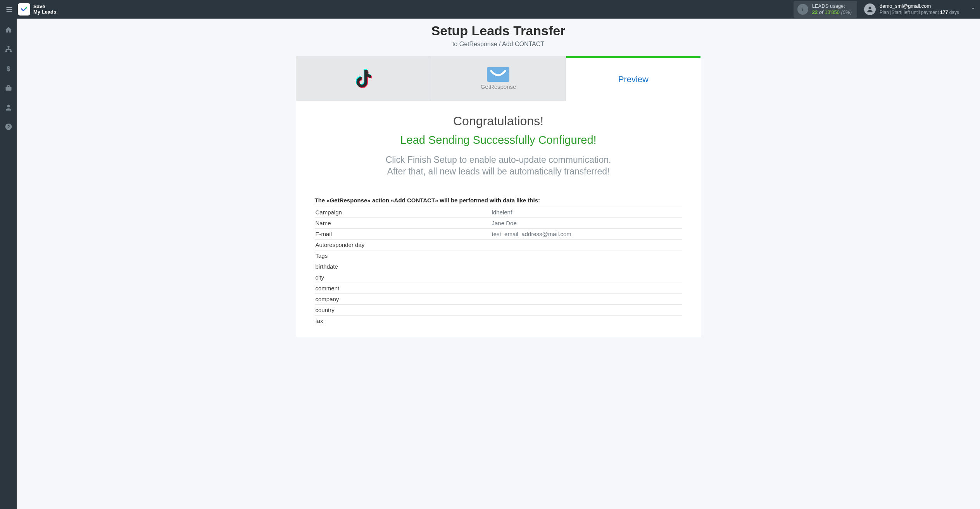 Image resolution: width=980 pixels, height=509 pixels. I want to click on table-row: NameJane Doe, so click(499, 223).